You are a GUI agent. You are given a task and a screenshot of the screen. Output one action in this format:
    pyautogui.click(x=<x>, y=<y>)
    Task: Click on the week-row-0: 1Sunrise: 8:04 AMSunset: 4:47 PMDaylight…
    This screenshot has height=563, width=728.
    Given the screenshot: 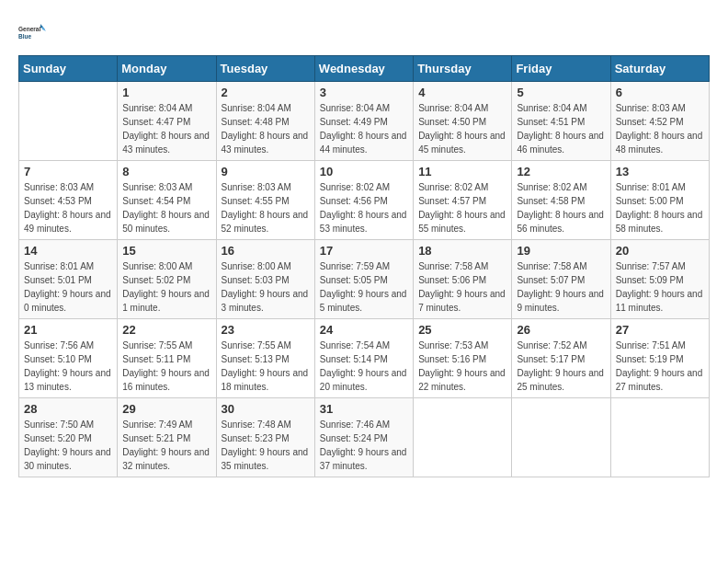 What is the action you would take?
    pyautogui.click(x=364, y=121)
    